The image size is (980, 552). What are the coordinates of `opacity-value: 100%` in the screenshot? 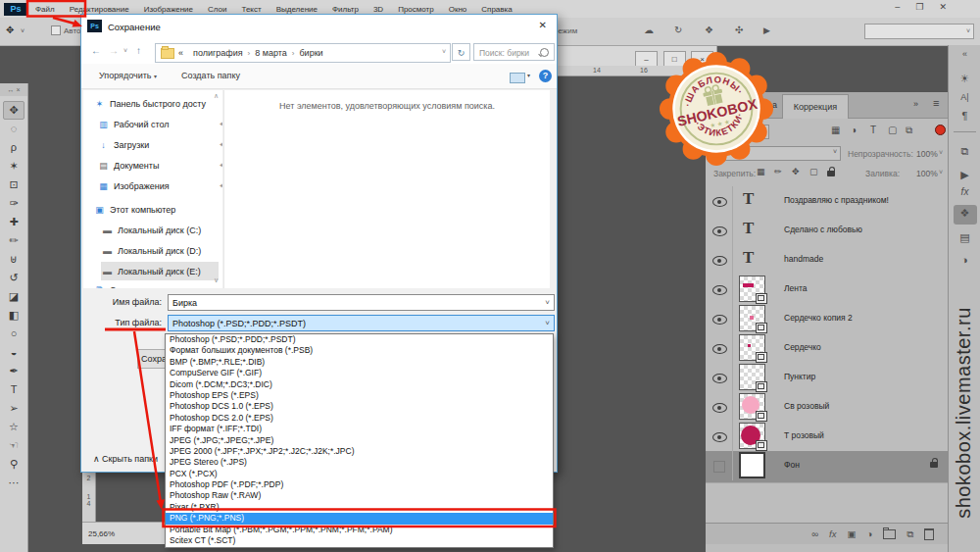 It's located at (927, 154).